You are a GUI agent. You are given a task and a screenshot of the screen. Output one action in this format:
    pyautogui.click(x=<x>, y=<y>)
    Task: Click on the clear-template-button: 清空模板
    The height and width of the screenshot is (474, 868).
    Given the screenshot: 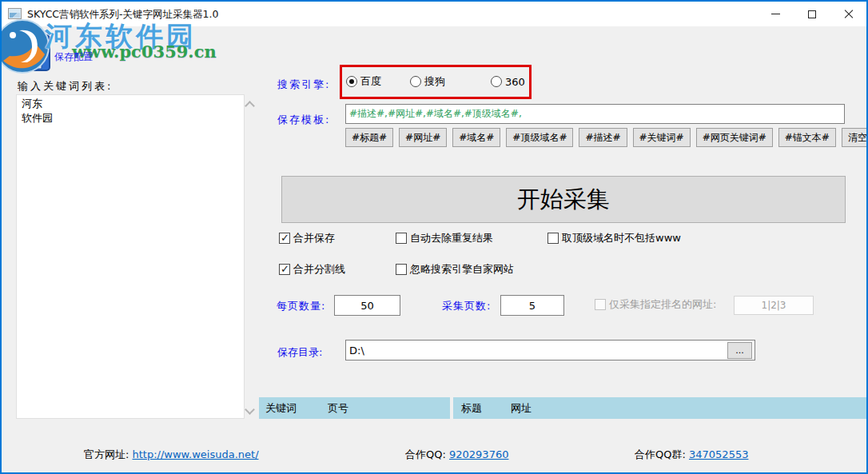 What is the action you would take?
    pyautogui.click(x=855, y=137)
    